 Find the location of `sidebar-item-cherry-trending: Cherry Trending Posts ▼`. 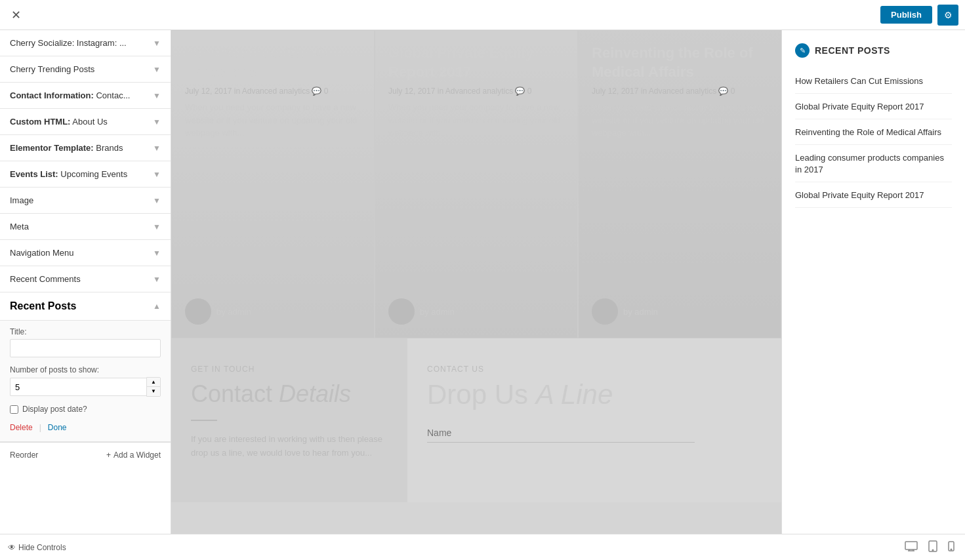

sidebar-item-cherry-trending: Cherry Trending Posts ▼ is located at coordinates (85, 70).